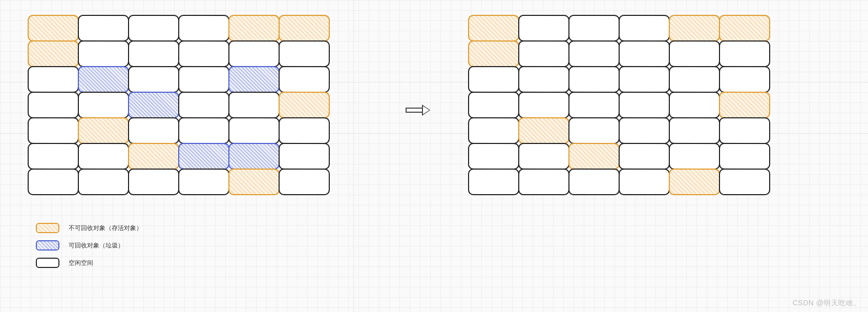 The width and height of the screenshot is (868, 312). I want to click on legend: 不可回收对象（存活对象） 可回收对象（垃圾） 空闲空间, so click(89, 249).